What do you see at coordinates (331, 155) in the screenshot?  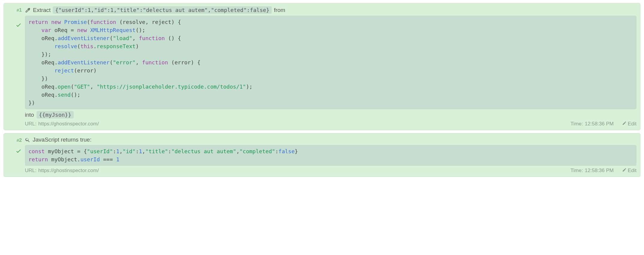 I see `code-block: const myObject = {"userId":1,"id":1,"tit…` at bounding box center [331, 155].